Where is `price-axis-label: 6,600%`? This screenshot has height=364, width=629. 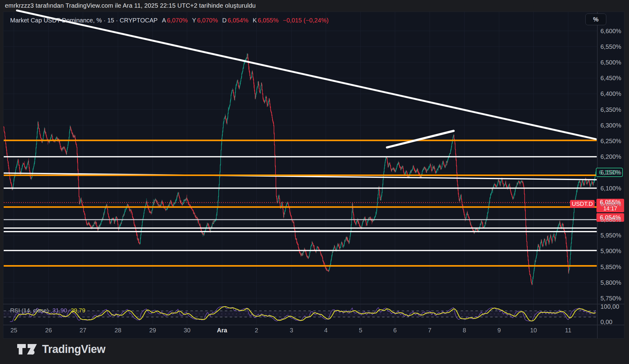 price-axis-label: 6,600% is located at coordinates (611, 31).